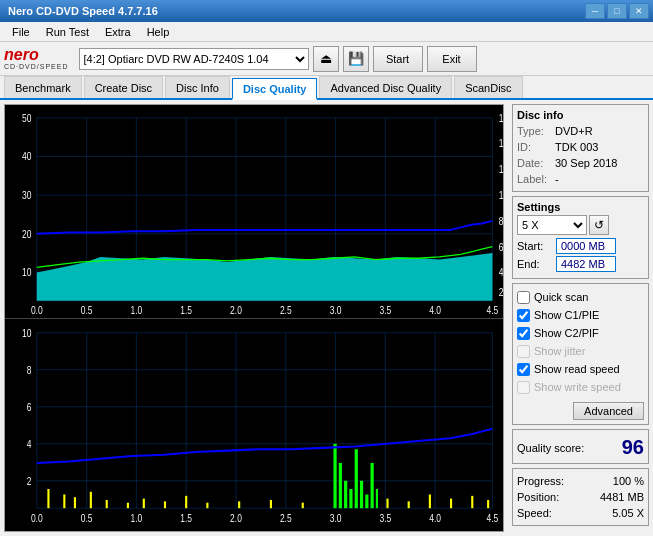 The height and width of the screenshot is (536, 653). I want to click on checkboxes-section: Quick scan Show C1/PIE Show C2/PIF Show …, so click(580, 354).